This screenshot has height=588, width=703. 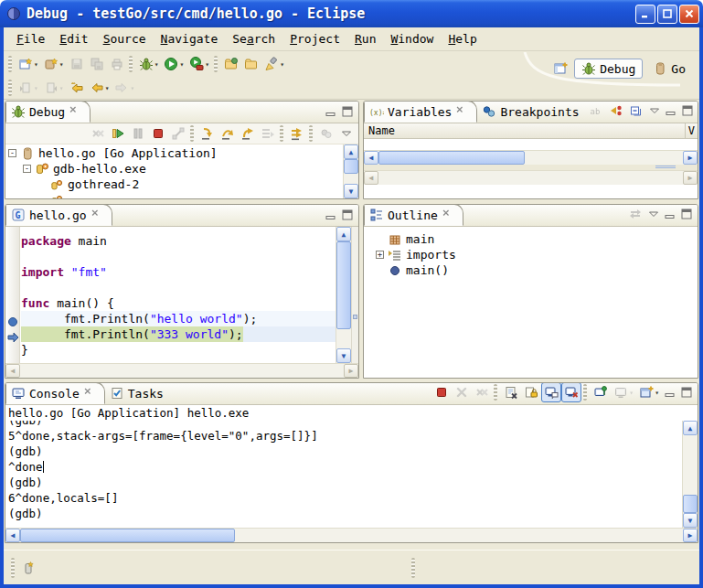 What do you see at coordinates (108, 88) in the screenshot?
I see `back-dropdown: ▾` at bounding box center [108, 88].